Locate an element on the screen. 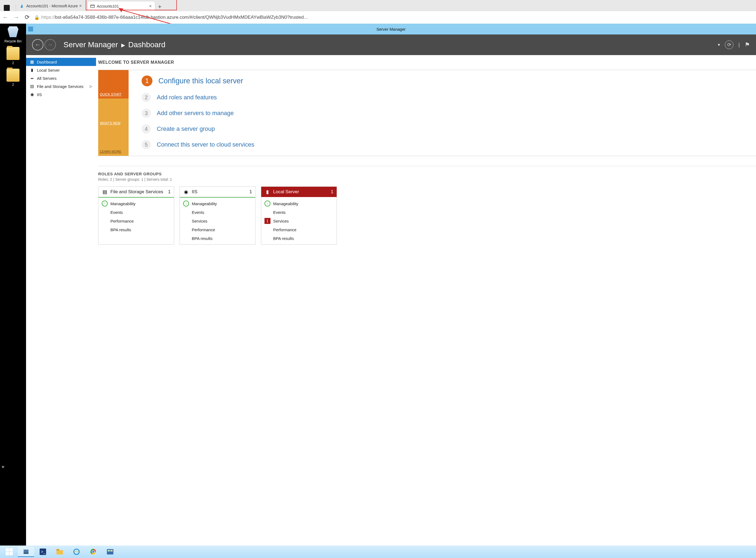  sidebar-item-label: File and Storage Services is located at coordinates (60, 86).